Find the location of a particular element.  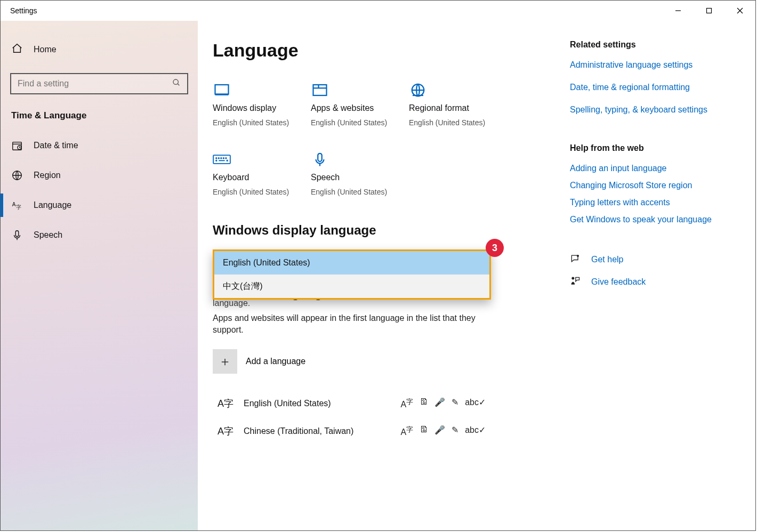

sidebar-item-region: Region is located at coordinates (99, 175).